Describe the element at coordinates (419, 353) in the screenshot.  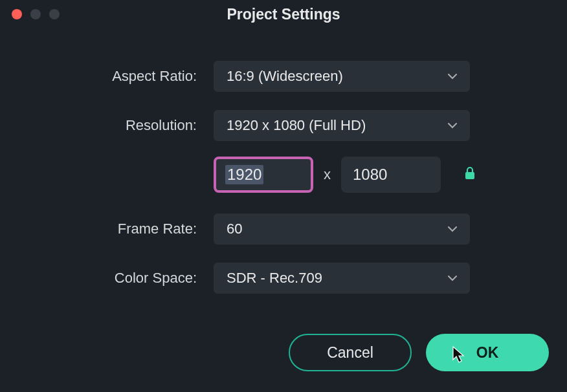
I see `dialog-buttons: Cancel OK` at that location.